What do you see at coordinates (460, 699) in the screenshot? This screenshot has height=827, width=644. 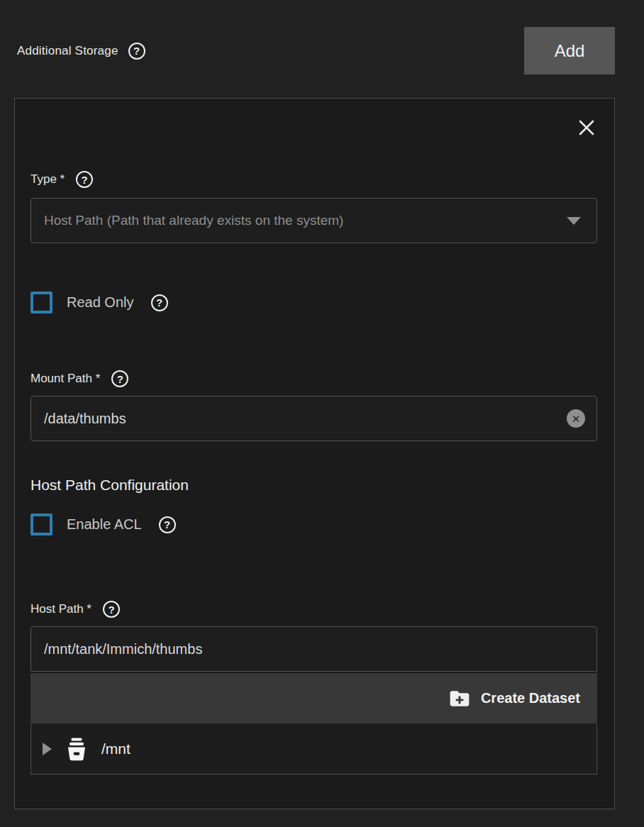 I see `folder-plus-icon` at bounding box center [460, 699].